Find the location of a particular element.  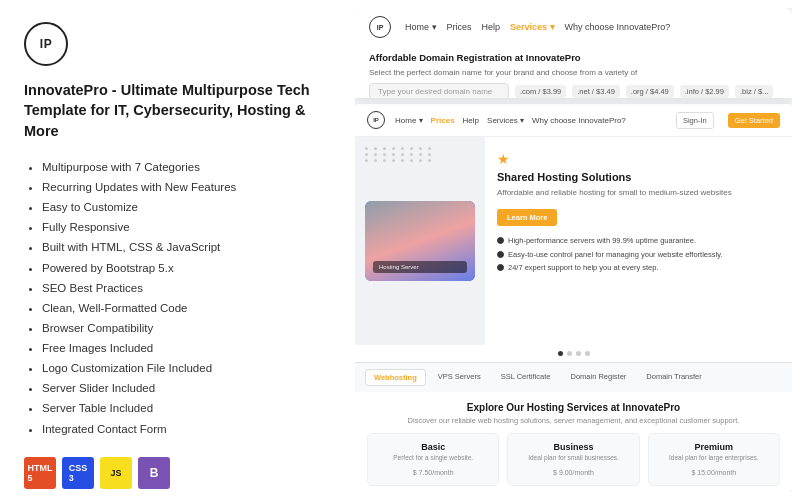

bottom-nav-bar: IP Home ▾ Prices Help Services ▾ Why cho… is located at coordinates (574, 120).